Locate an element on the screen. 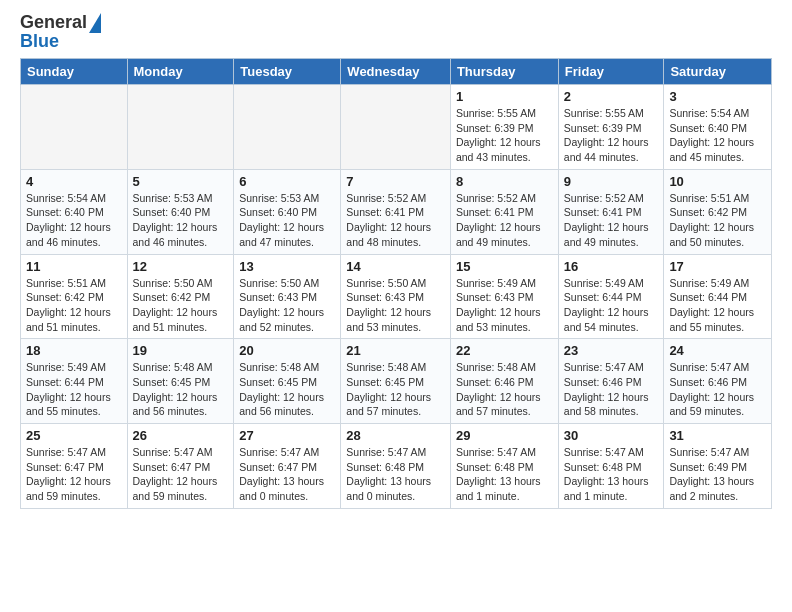 This screenshot has width=792, height=612. logo-general-text: General is located at coordinates (54, 22).